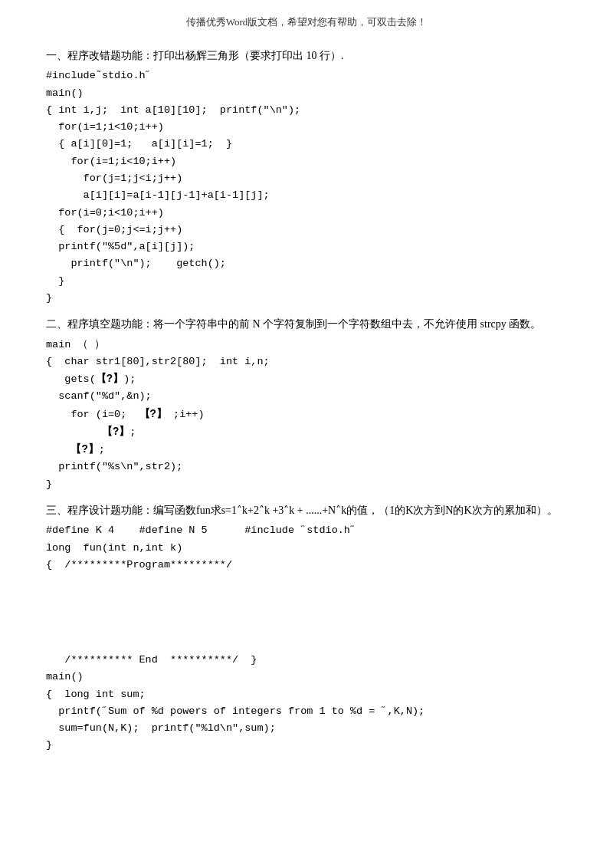 The image size is (613, 868). I want to click on header-bar: 传播优秀Word版文档，希望对您有帮助，可双击去除！, so click(306, 24).